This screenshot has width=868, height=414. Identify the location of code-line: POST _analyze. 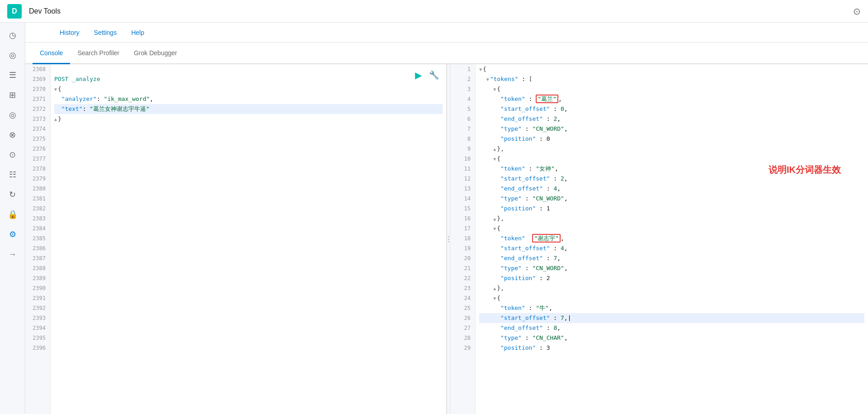
(249, 79).